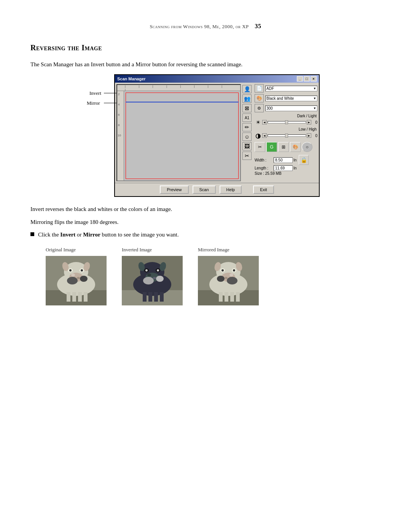 The image size is (411, 532). I want to click on scissors-icon: ✂, so click(247, 156).